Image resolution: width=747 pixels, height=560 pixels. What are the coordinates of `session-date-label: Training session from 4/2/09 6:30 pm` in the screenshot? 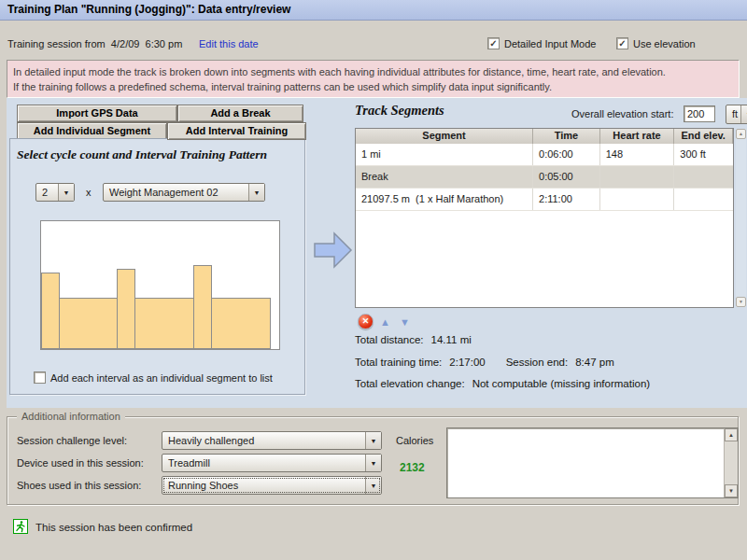 It's located at (95, 44).